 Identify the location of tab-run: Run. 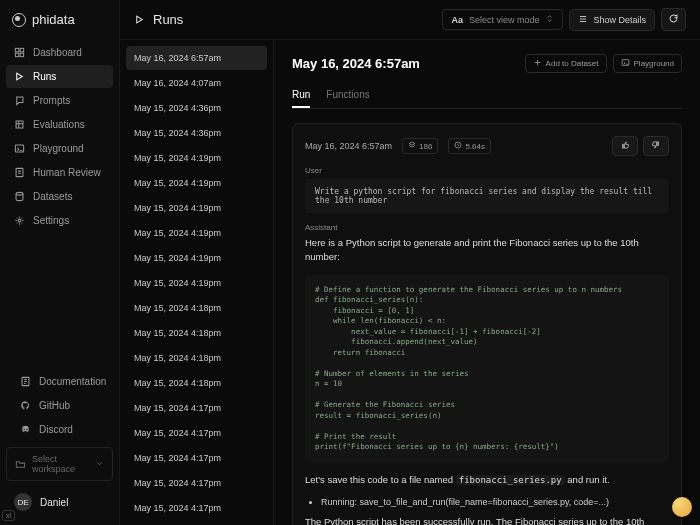
(301, 96).